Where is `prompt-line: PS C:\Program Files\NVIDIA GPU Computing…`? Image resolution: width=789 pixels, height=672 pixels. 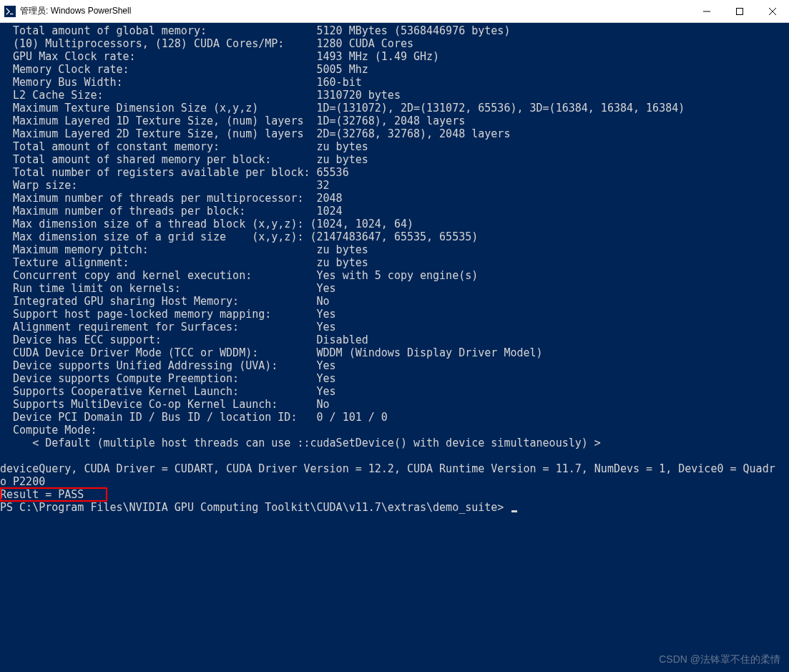
prompt-line: PS C:\Program Files\NVIDIA GPU Computing… is located at coordinates (395, 507).